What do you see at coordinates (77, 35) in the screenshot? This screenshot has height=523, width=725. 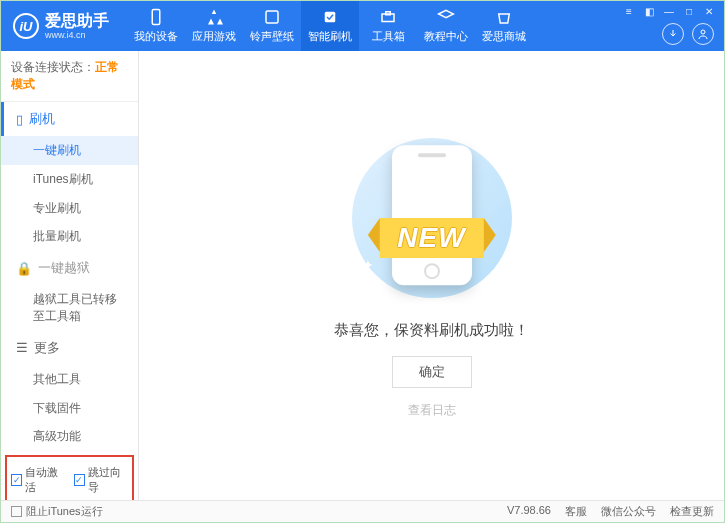 I see `app-url: www.i4.cn` at bounding box center [77, 35].